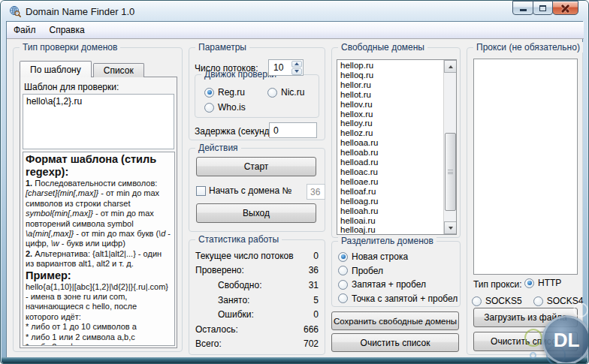 Image resolution: width=589 pixels, height=364 pixels. What do you see at coordinates (225, 314) in the screenshot?
I see `stat-label: Ошибки:` at bounding box center [225, 314].